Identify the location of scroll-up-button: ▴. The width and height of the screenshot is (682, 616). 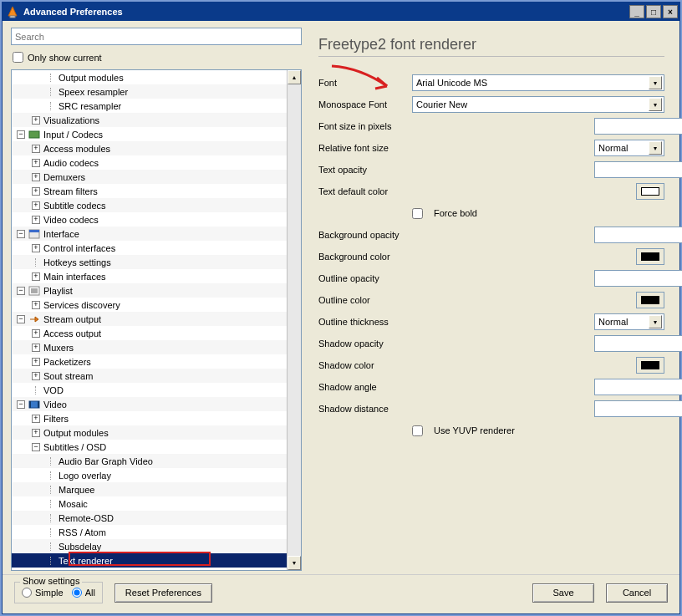
(294, 77).